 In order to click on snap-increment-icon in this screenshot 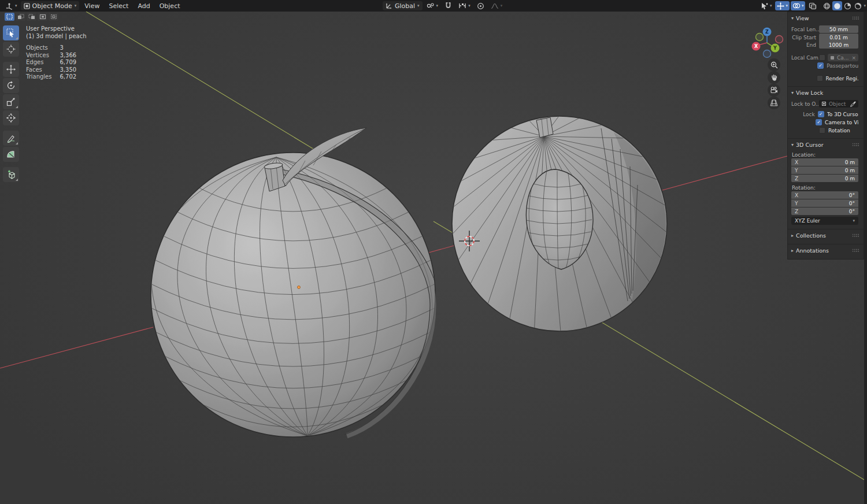, I will do `click(462, 6)`.